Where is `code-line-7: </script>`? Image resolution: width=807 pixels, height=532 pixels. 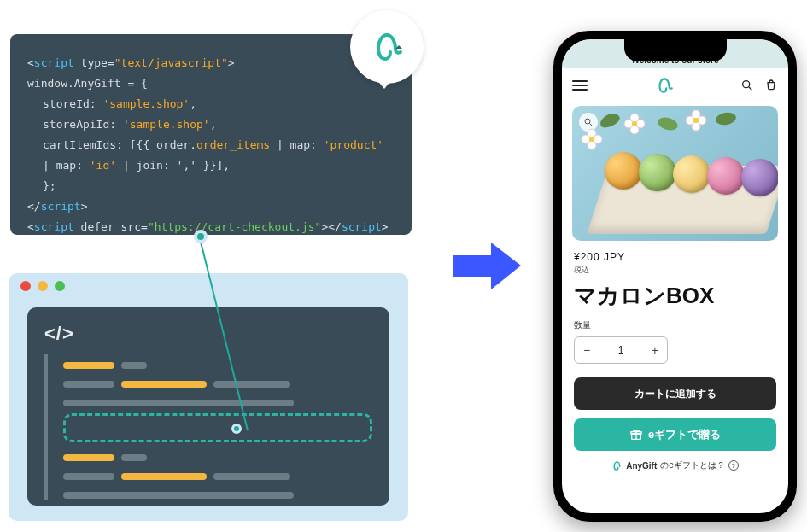 code-line-7: </script> is located at coordinates (211, 207).